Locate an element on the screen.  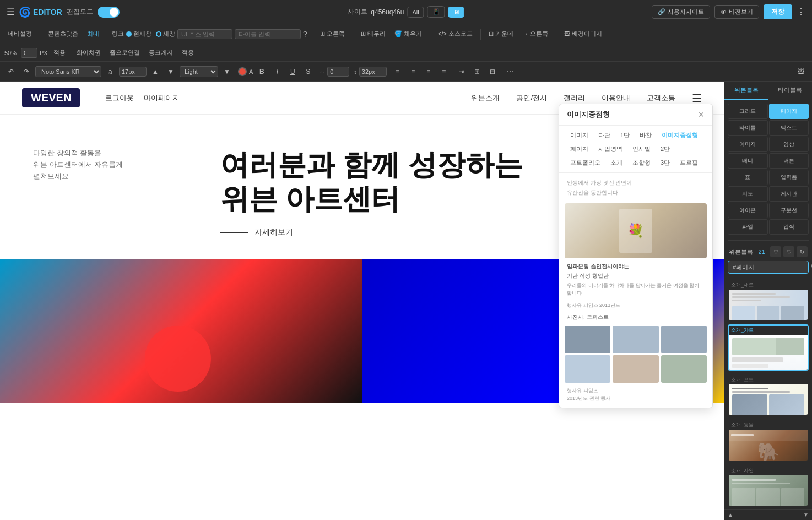
align-left-btn: ≡ is located at coordinates (398, 72).